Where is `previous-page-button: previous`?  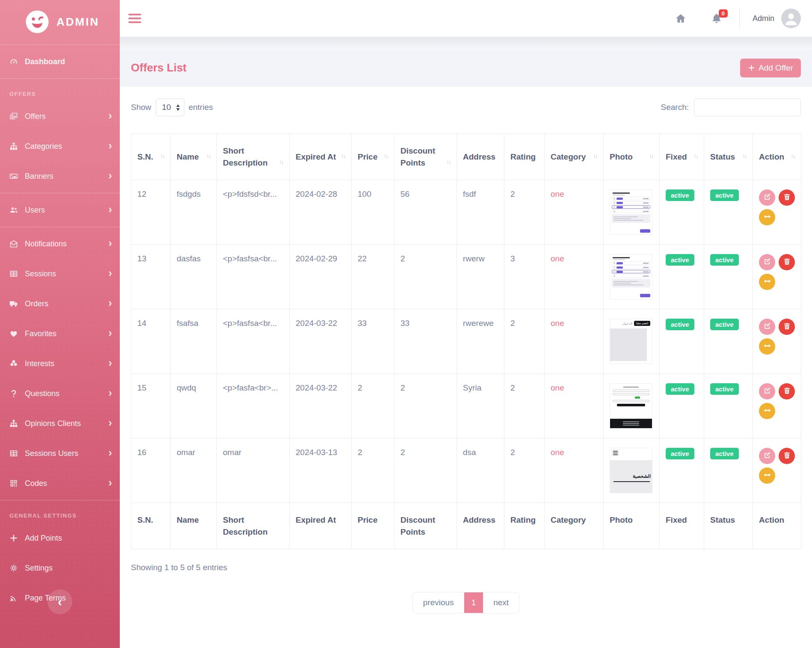
previous-page-button: previous is located at coordinates (439, 603).